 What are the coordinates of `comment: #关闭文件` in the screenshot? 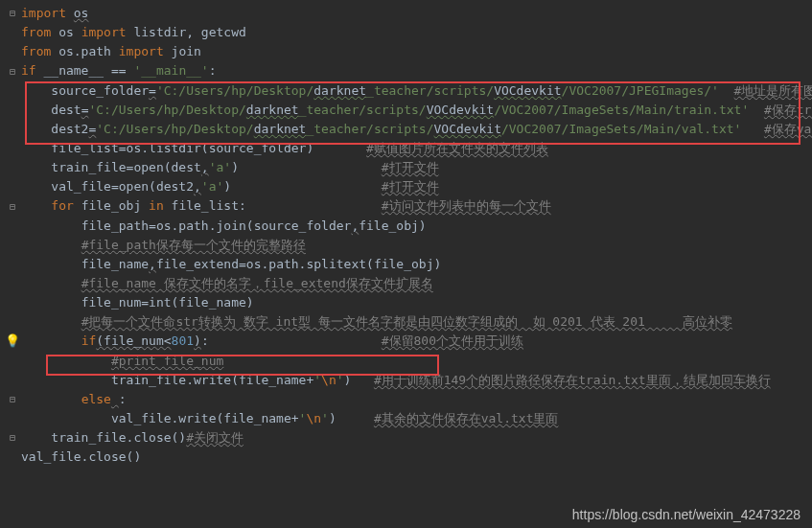 It's located at (215, 438).